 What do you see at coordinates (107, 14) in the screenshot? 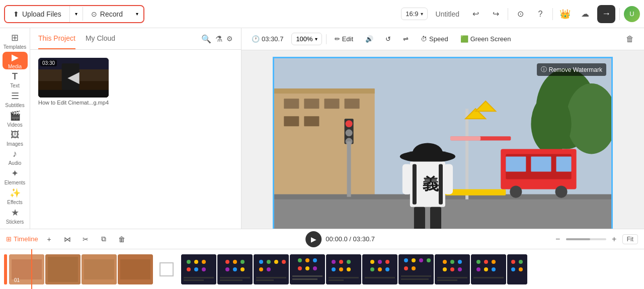
I see `record-button: ⊙ Record` at bounding box center [107, 14].